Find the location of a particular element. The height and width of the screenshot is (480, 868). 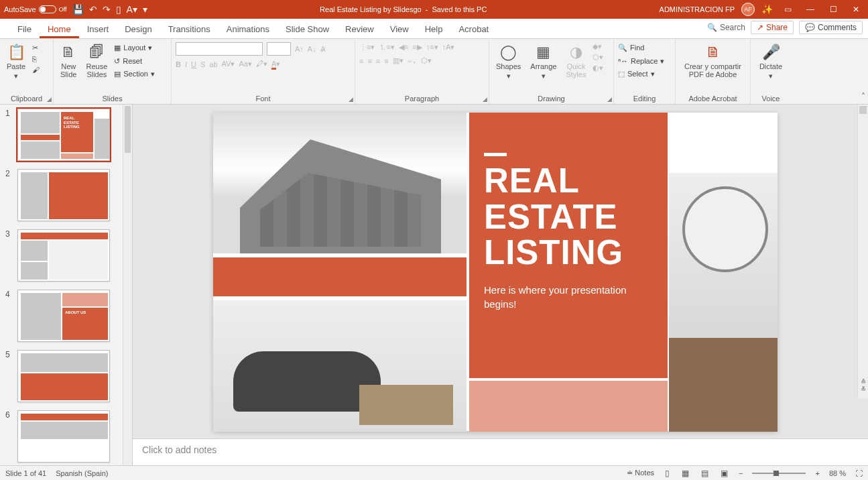

normal-view-icon: ▯ is located at coordinates (668, 473).